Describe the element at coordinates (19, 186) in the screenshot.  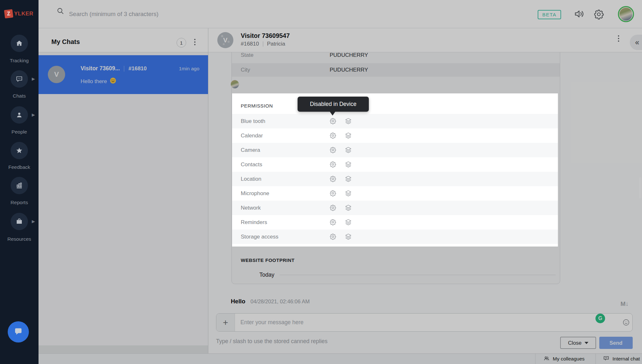
I see `bar-chart-icon` at that location.